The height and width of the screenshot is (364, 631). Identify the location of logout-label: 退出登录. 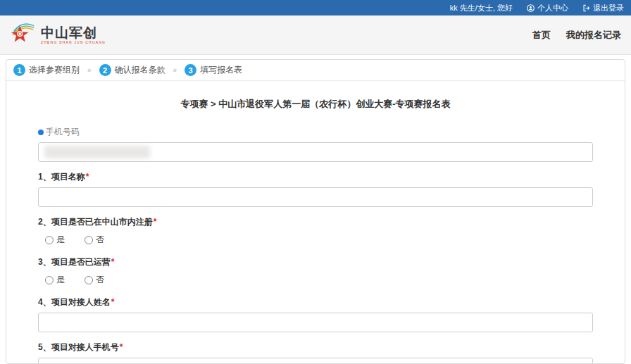
(608, 8).